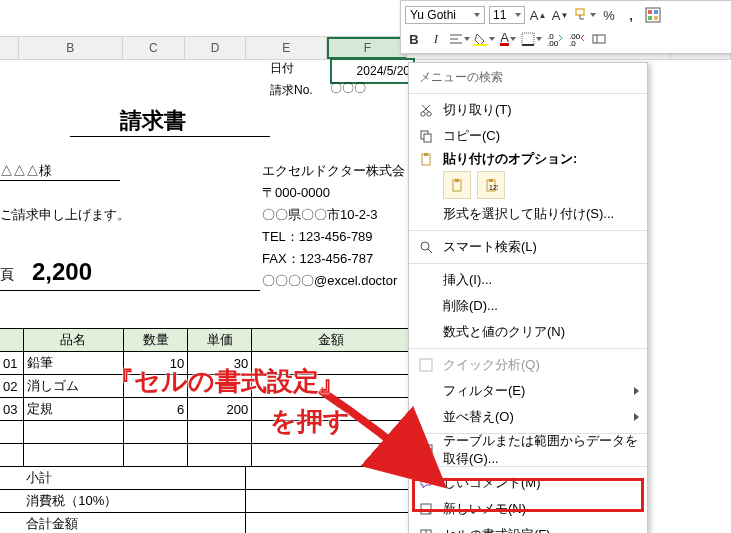  What do you see at coordinates (134, 501) in the screenshot?
I see `tax-label: 消費税（10%）` at bounding box center [134, 501].